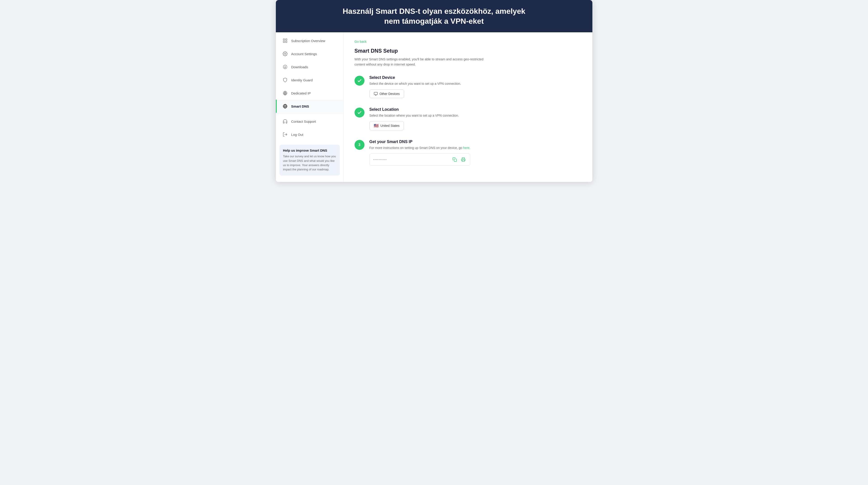 This screenshot has width=868, height=485. I want to click on sidebar-label-identity-guard: Identity Guard, so click(302, 80).